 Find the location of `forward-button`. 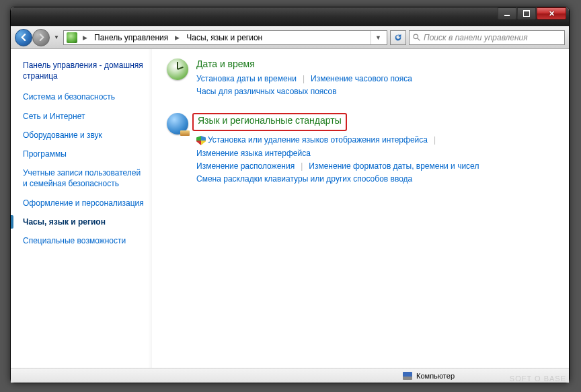

forward-button is located at coordinates (41, 38).